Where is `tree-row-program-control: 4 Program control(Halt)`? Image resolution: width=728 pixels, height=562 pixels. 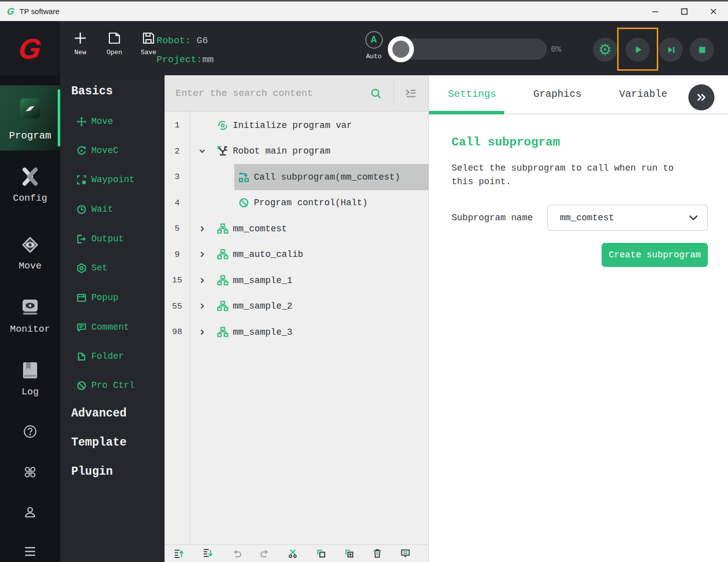
tree-row-program-control: 4 Program control(Halt) is located at coordinates (297, 203).